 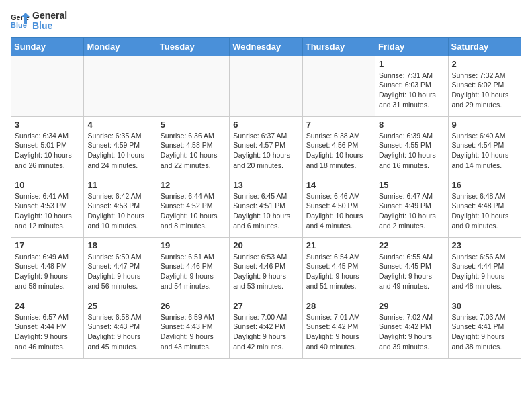 What do you see at coordinates (339, 267) in the screenshot?
I see `calendar-cell: 21Sunrise: 6:54 AMSunset: 4:45 PMDayligh…` at bounding box center [339, 267].